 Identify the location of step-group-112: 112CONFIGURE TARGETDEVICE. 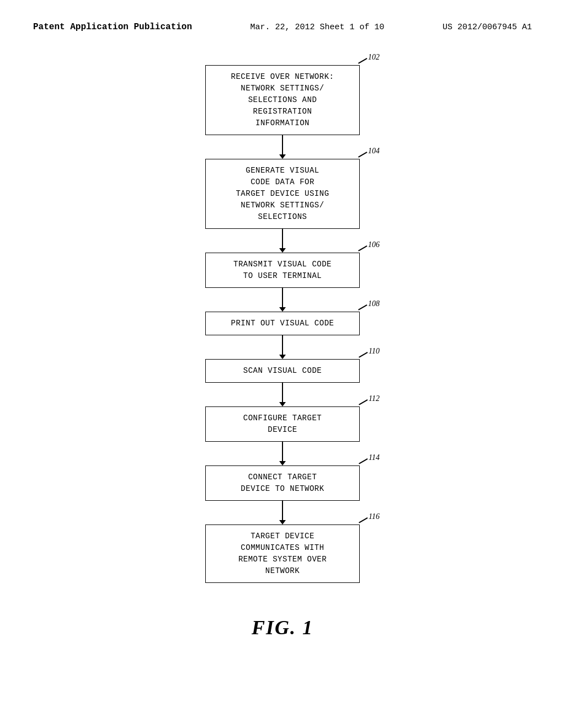
(282, 424).